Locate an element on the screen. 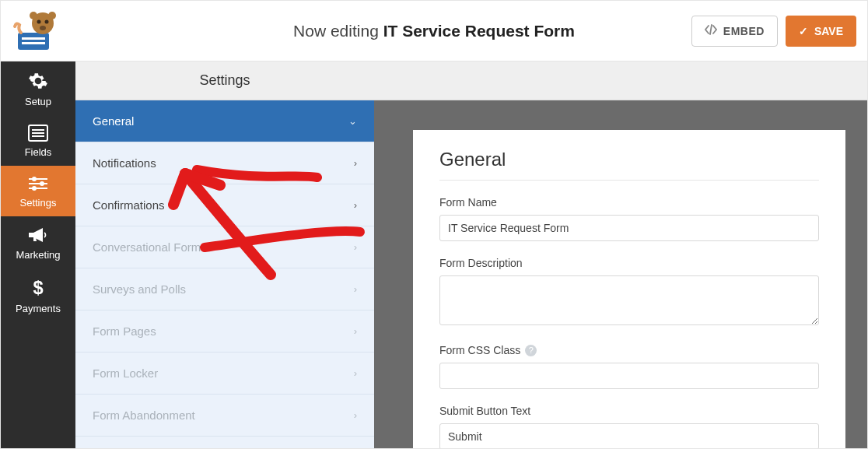 The image size is (868, 449). settings-menu-item-general: General⌄ is located at coordinates (225, 121).